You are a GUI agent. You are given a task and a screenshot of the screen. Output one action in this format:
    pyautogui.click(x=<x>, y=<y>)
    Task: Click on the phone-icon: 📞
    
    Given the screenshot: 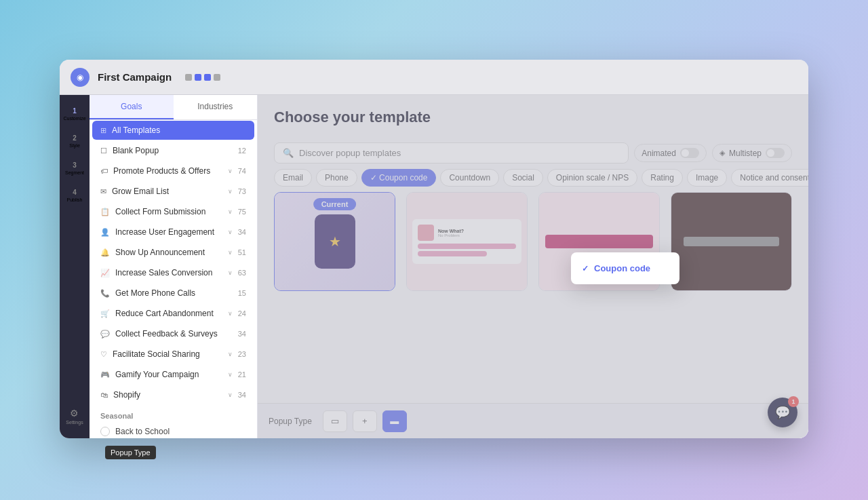 What is the action you would take?
    pyautogui.click(x=105, y=293)
    